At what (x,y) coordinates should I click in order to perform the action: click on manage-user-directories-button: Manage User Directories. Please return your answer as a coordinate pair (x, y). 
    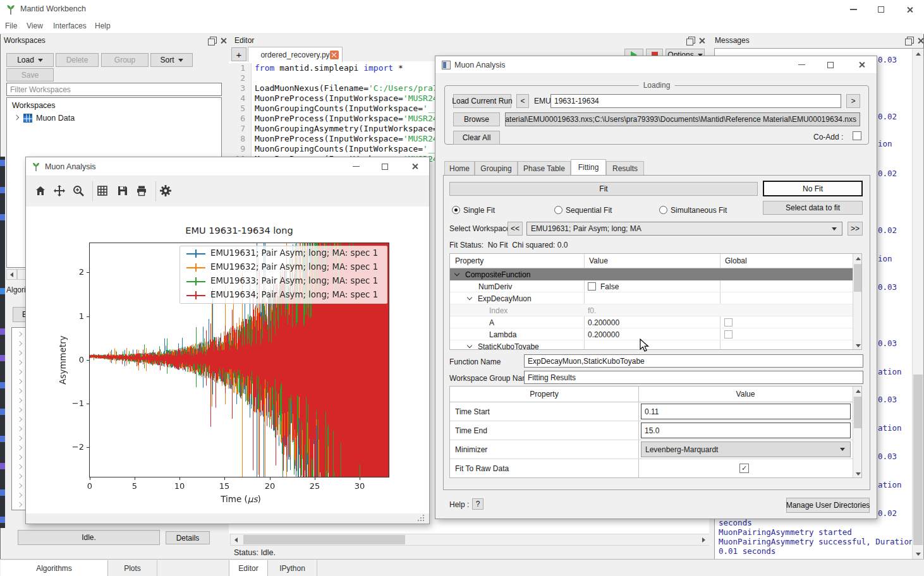
    Looking at the image, I should click on (828, 505).